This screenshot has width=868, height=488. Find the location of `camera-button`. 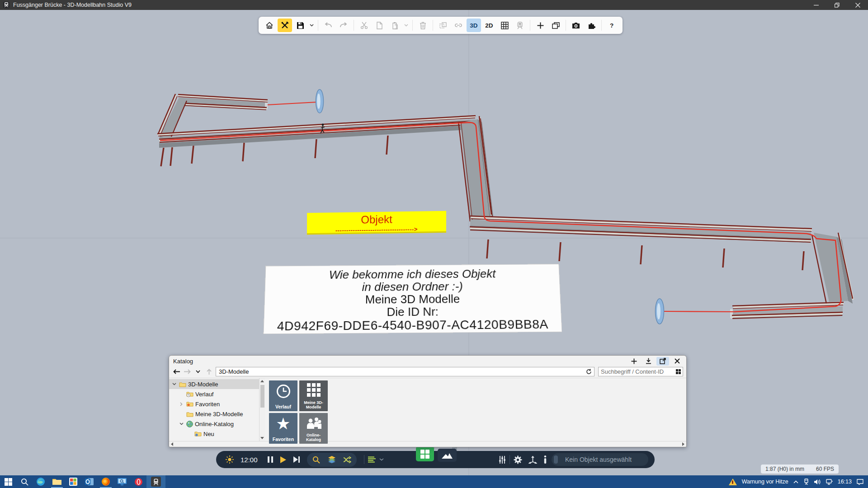

camera-button is located at coordinates (576, 25).